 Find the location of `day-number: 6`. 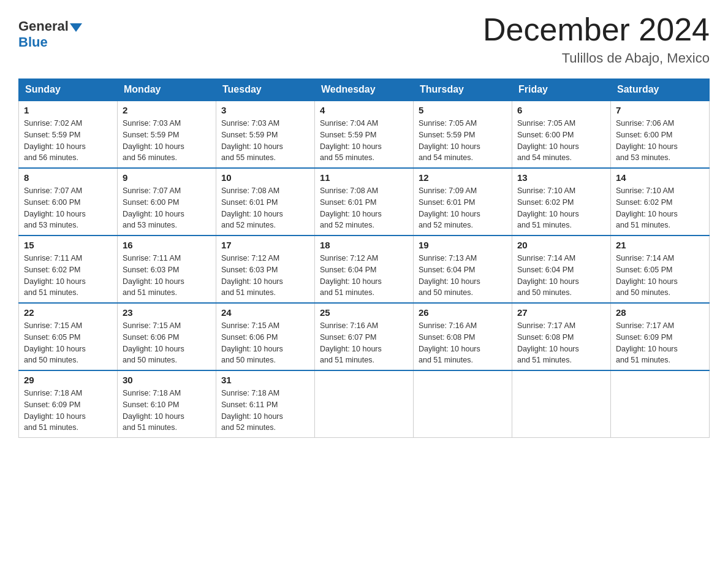

day-number: 6 is located at coordinates (561, 110).